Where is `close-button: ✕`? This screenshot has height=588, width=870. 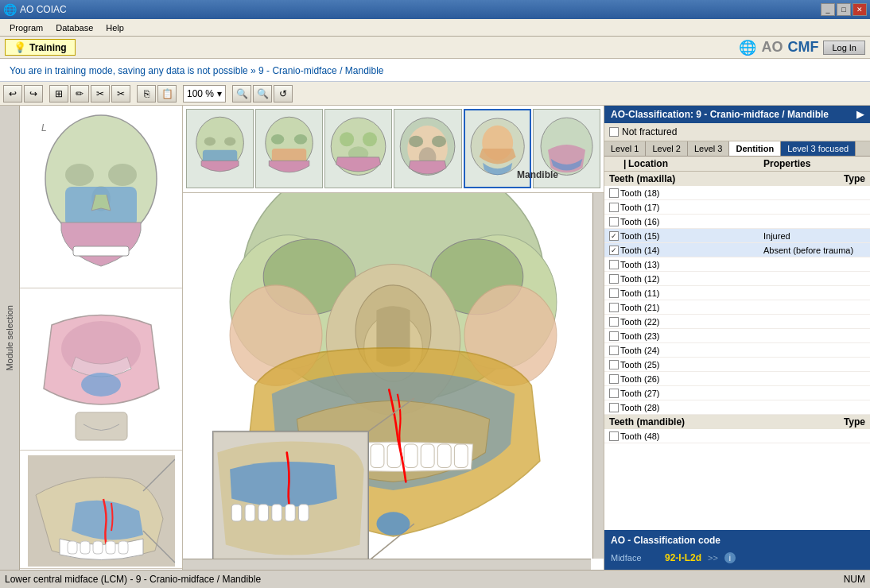
close-button: ✕ is located at coordinates (860, 10).